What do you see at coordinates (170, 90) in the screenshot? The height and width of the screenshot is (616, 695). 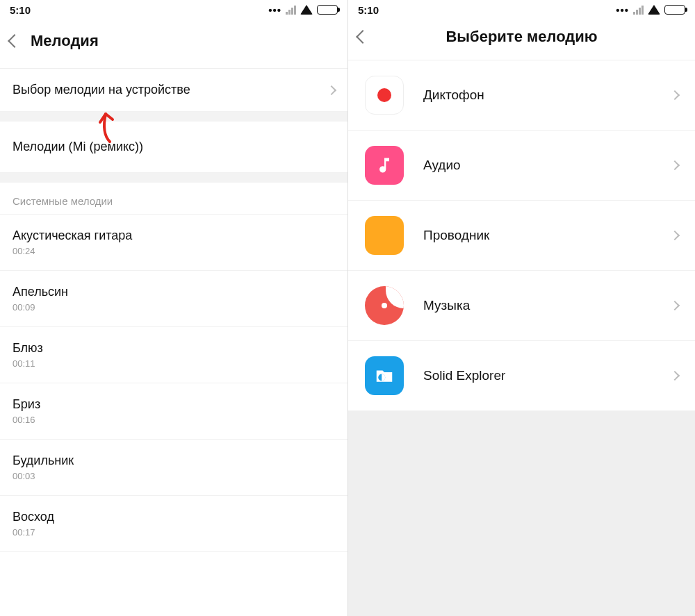 I see `choose-on-device-label: Выбор мелодии на устройстве` at bounding box center [170, 90].